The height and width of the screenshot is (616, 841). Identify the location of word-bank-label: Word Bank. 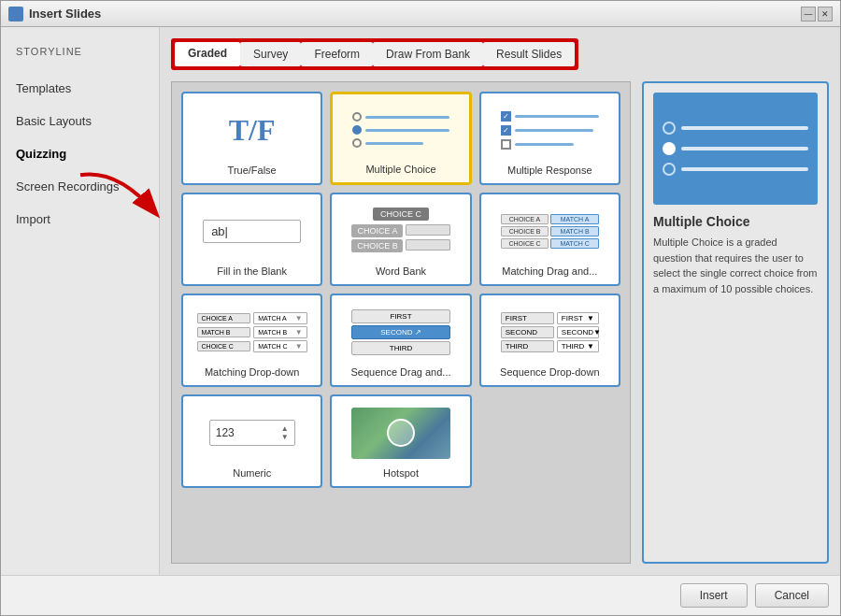
(401, 271).